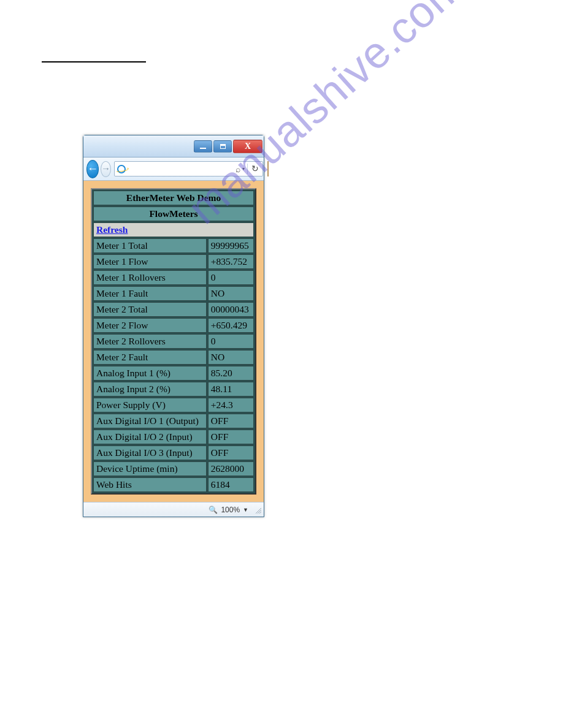 Image resolution: width=563 pixels, height=728 pixels. What do you see at coordinates (203, 148) in the screenshot?
I see `minimize-icon` at bounding box center [203, 148].